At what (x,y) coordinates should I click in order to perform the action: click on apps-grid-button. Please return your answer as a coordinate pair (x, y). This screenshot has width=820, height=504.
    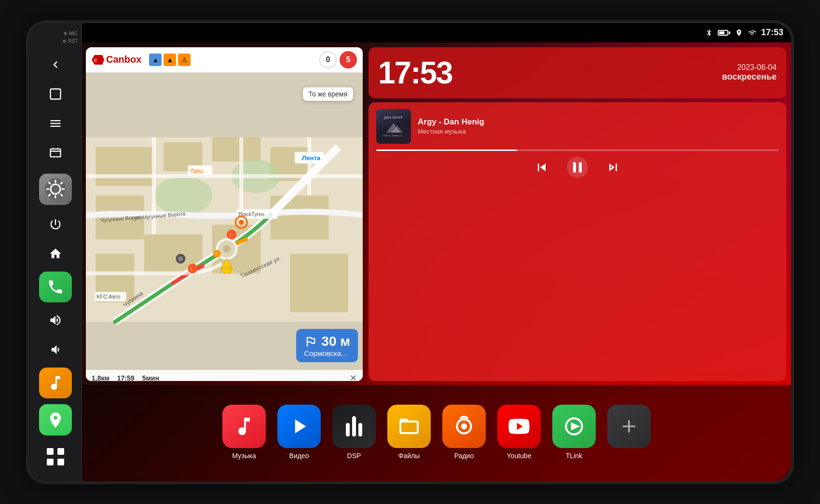
    Looking at the image, I should click on (55, 457).